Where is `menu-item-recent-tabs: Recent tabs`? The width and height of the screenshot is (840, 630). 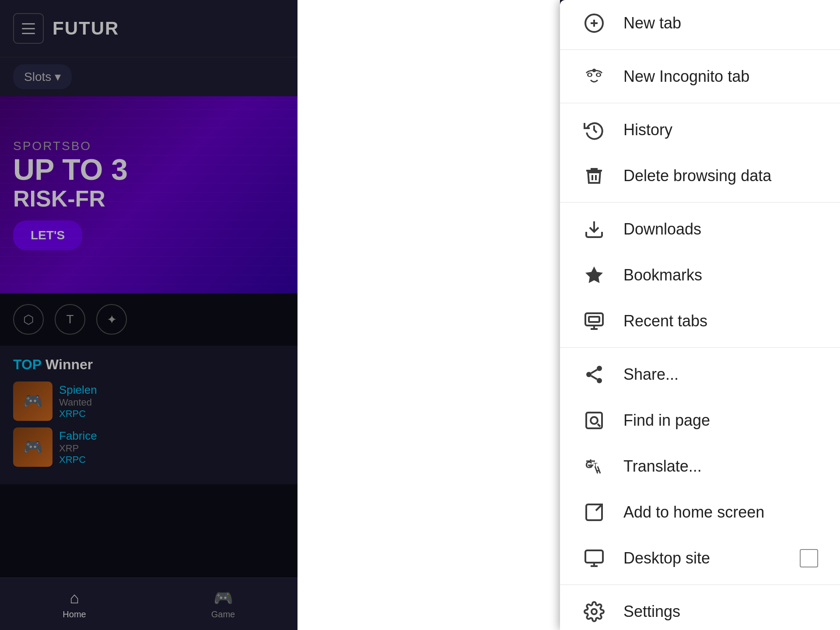 menu-item-recent-tabs: Recent tabs is located at coordinates (700, 321).